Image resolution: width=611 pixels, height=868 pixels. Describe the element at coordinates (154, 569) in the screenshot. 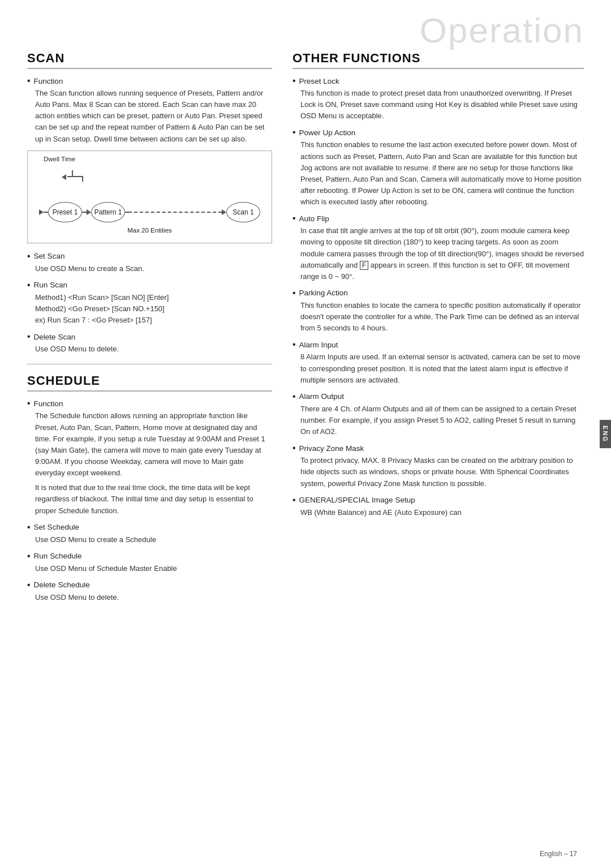

I see `run-schedule-body: Use OSD Menu of Schedule Master Enable` at that location.